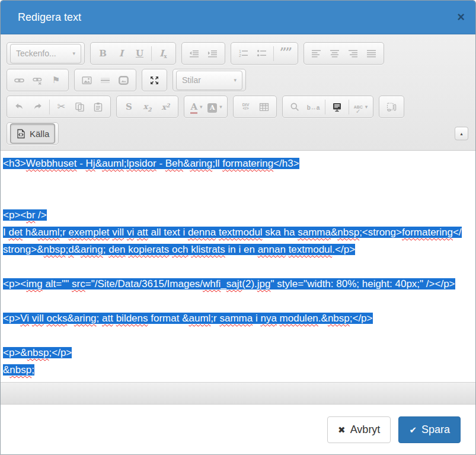 The height and width of the screenshot is (455, 476). What do you see at coordinates (243, 53) in the screenshot?
I see `numbered-list-icon: 12` at bounding box center [243, 53].